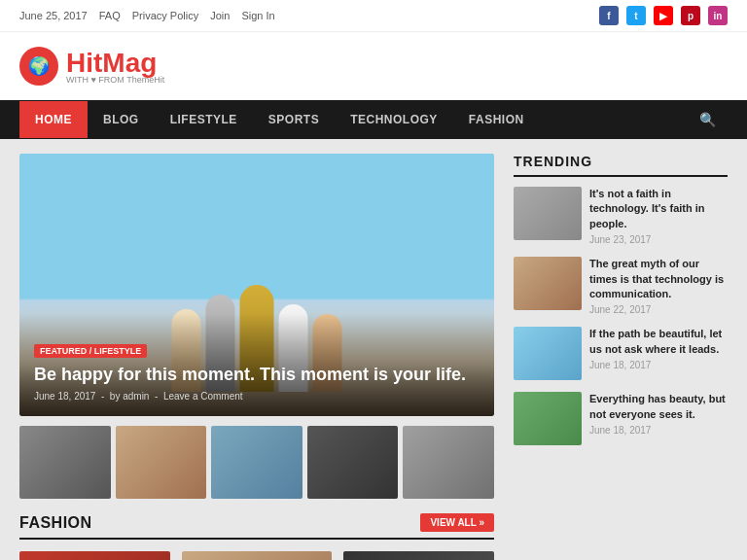  Describe the element at coordinates (658, 342) in the screenshot. I see `trending-item-title-3: If the path be beautiful, let us not ask…` at that location.